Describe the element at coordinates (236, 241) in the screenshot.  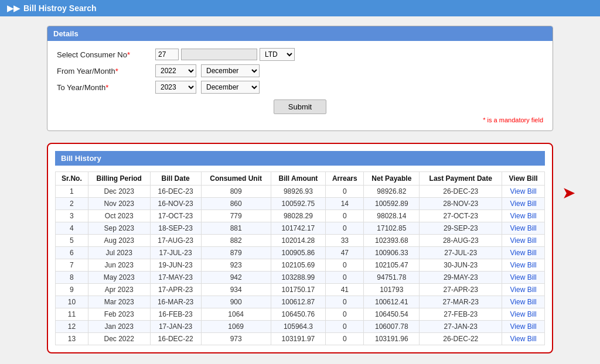
I see `cell-consumed: 882` at that location.